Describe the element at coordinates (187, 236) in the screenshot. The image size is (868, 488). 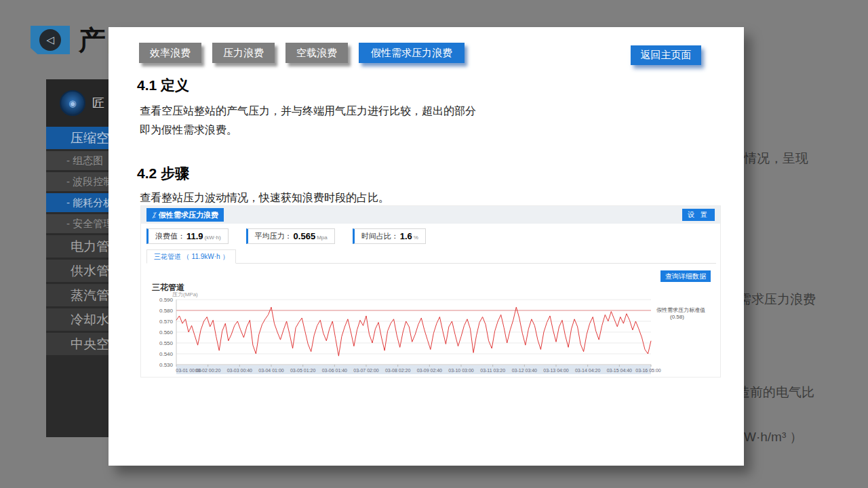
I see `stat-box-0: 浪费值：11.9(kW·h)` at that location.